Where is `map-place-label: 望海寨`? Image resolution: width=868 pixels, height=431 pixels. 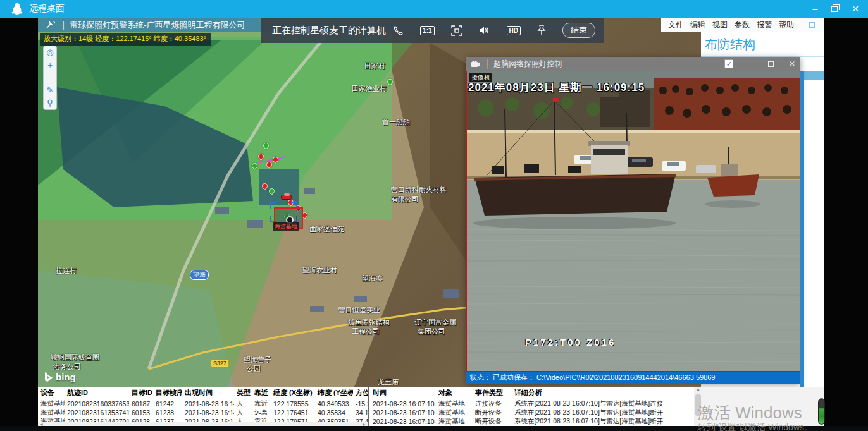 map-place-label: 望海寨 is located at coordinates (372, 278).